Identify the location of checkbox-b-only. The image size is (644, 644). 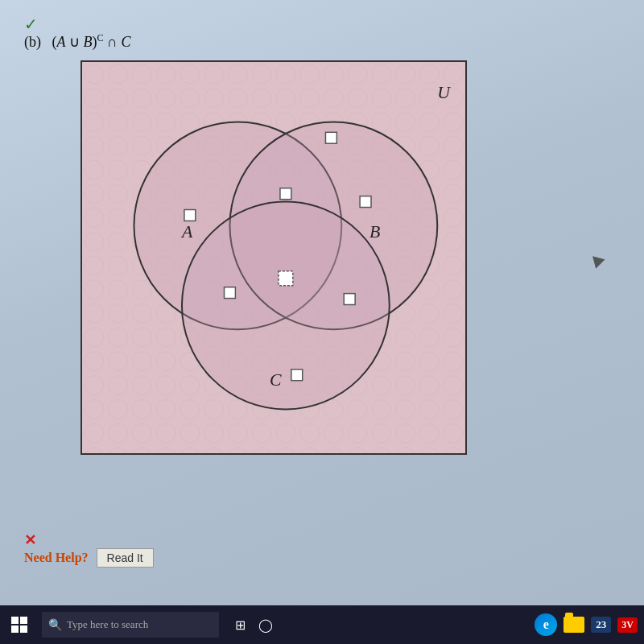
(365, 202).